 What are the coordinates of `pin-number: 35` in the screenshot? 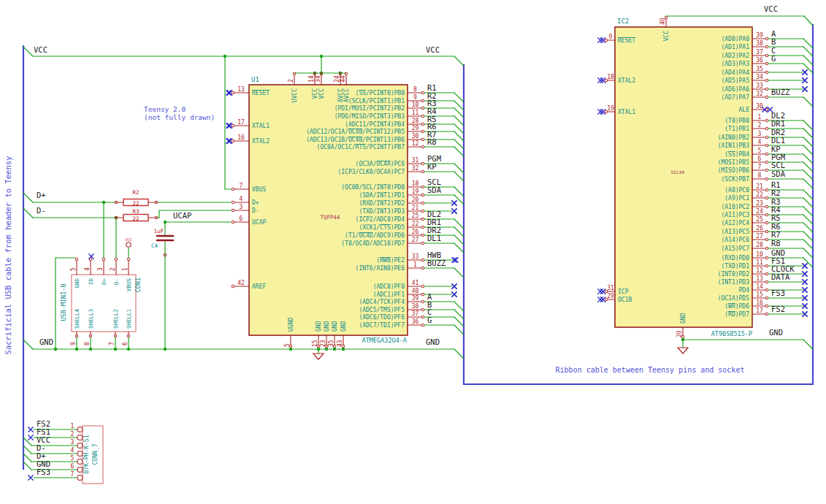 It's located at (332, 343).